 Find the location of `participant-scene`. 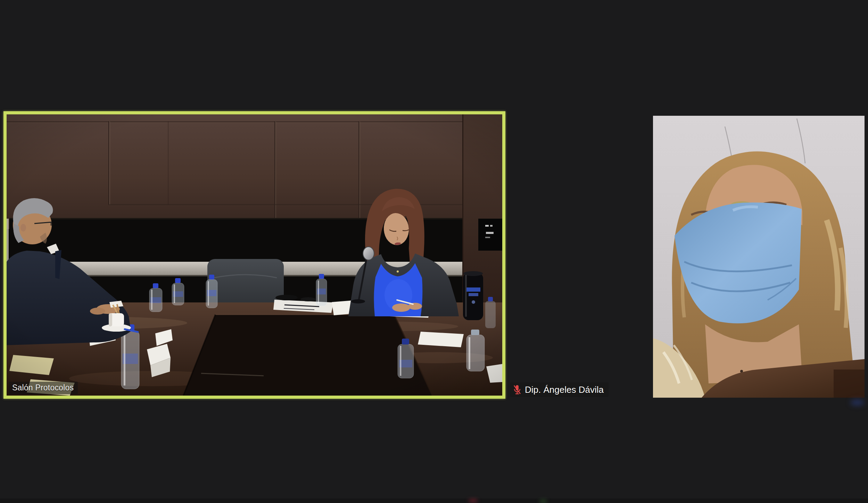

participant-scene is located at coordinates (759, 257).